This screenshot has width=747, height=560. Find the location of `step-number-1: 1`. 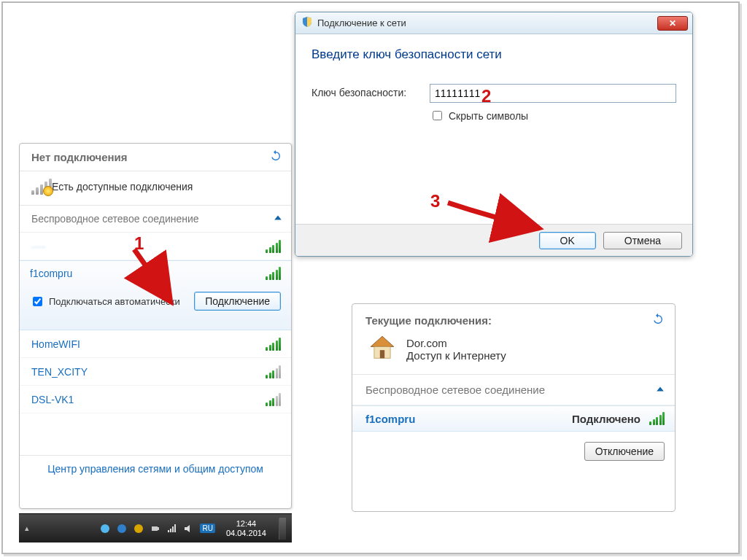

step-number-1: 1 is located at coordinates (139, 244).